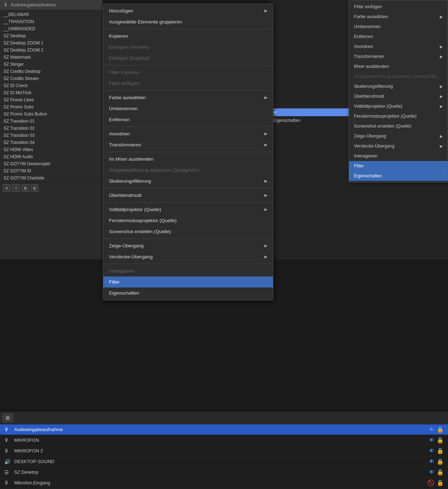  Describe the element at coordinates (224, 430) in the screenshot. I see `source-item: 🎙Audioeingabeaufnahme👁🔒` at that location.